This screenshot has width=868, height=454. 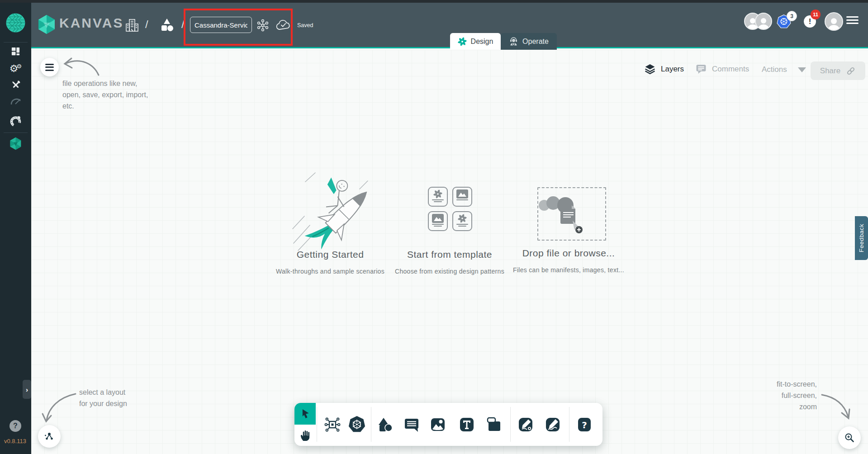 I want to click on layers-icon, so click(x=650, y=69).